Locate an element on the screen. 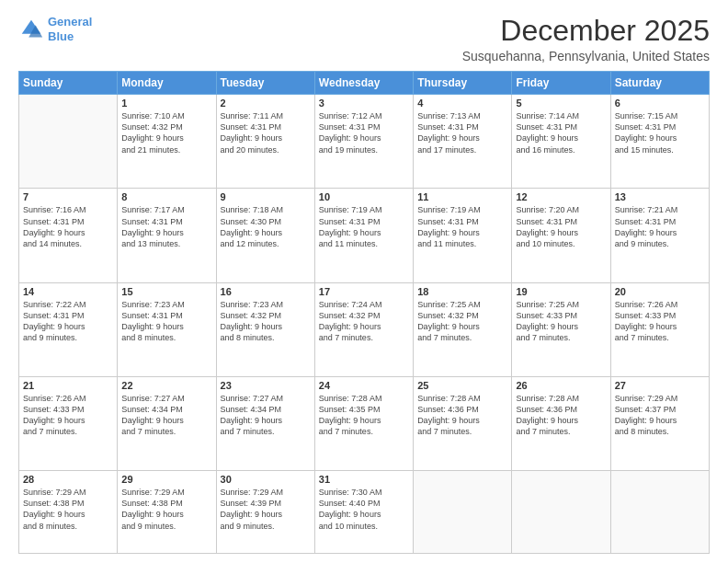 Image resolution: width=728 pixels, height=563 pixels. logo-text: General Blue is located at coordinates (70, 29).